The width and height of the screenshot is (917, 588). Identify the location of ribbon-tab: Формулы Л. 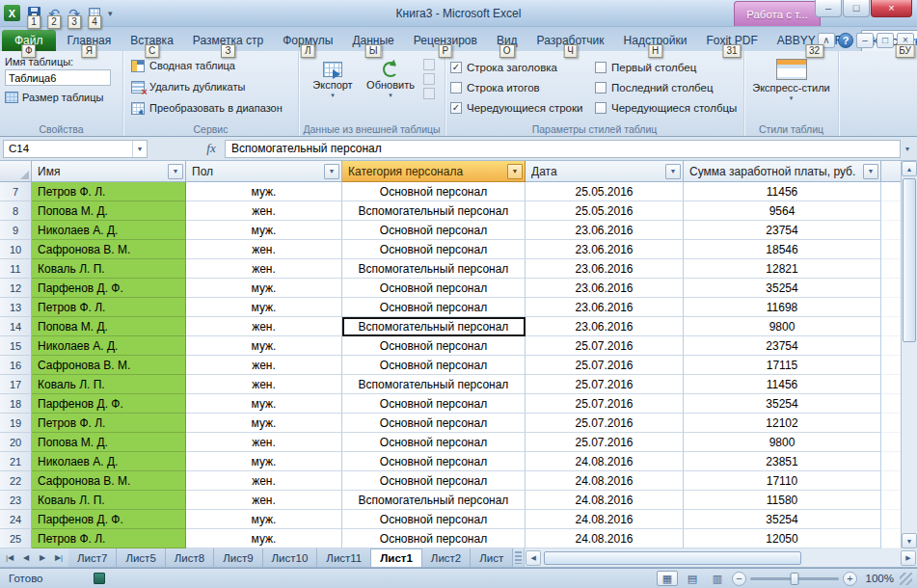
(308, 40).